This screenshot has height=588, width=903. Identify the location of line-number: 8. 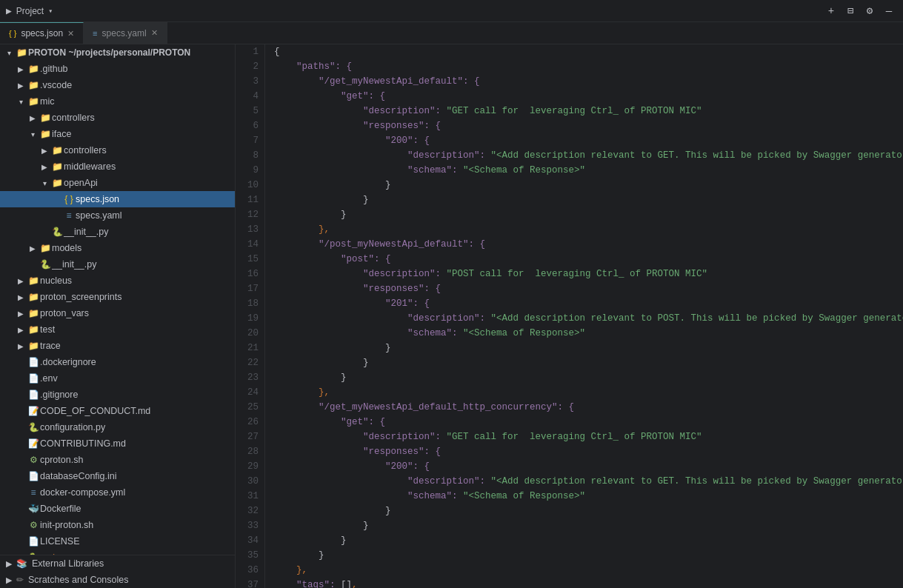
(250, 156).